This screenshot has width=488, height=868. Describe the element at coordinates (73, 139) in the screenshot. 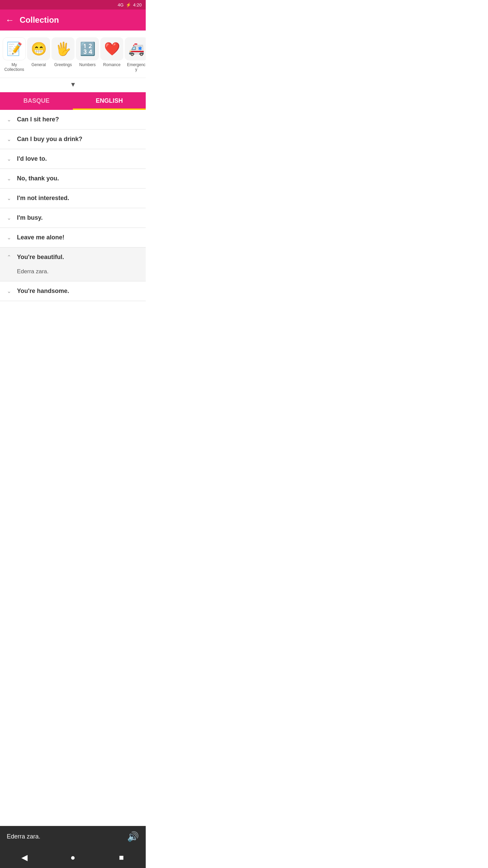

I see `phrase-item-2: ⌄Can I buy you a drink?` at that location.